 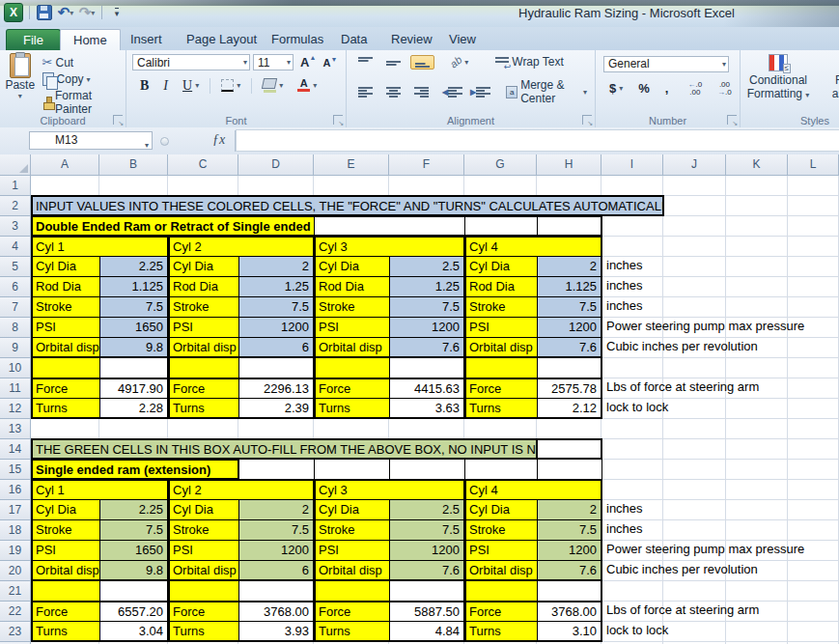 I want to click on cell-A15: Single ended ram (extension), so click(x=135, y=469).